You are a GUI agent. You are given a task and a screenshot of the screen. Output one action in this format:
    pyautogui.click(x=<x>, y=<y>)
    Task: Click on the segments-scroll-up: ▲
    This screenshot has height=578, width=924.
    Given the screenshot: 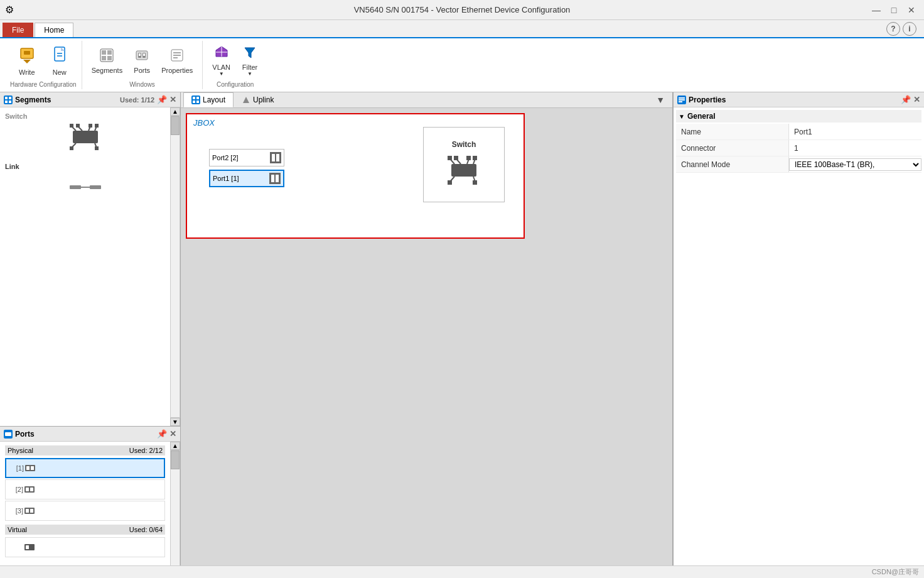 What is the action you would take?
    pyautogui.click(x=175, y=112)
    